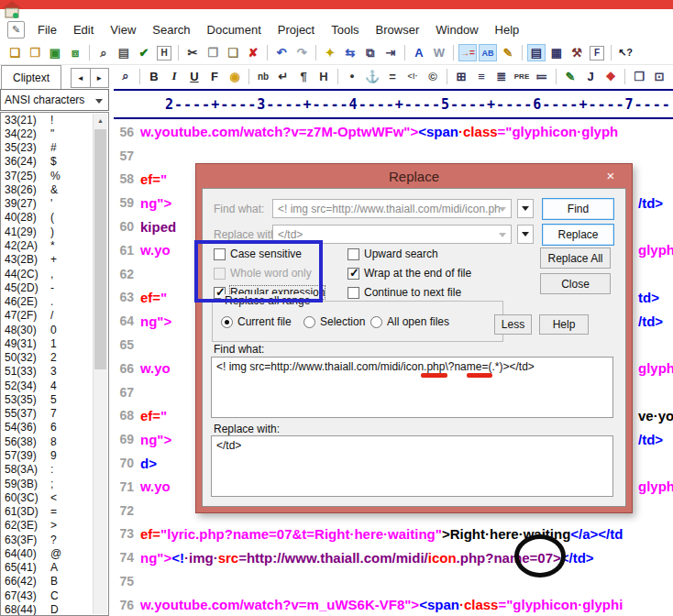  What do you see at coordinates (193, 53) in the screenshot?
I see `cut-icon: ✂` at bounding box center [193, 53].